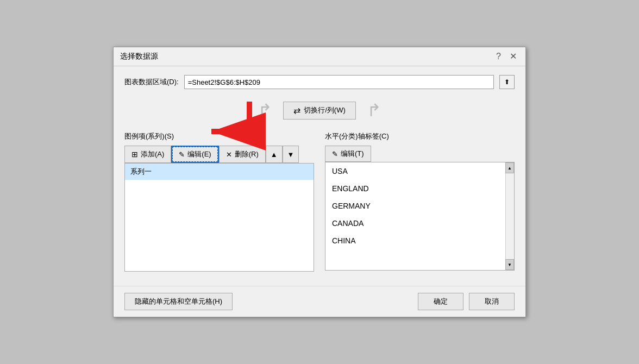 This screenshot has width=639, height=364. What do you see at coordinates (419, 154) in the screenshot?
I see `right-toolbar: ✎ 编辑(T)` at bounding box center [419, 154].